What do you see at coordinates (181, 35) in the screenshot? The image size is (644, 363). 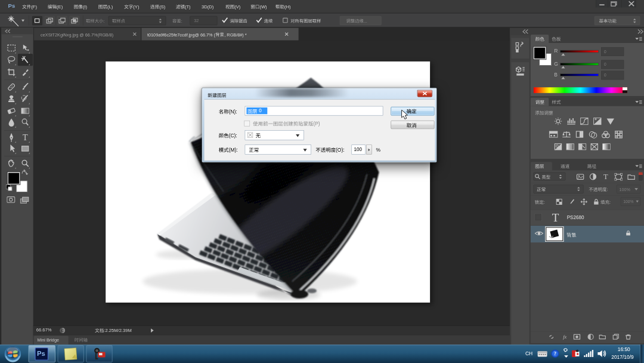 I see `svg-text:t0109a9f6c25fe7ccdf.jpg@ 66.7%: t0109a9f6c25fe7ccdf.jpg@ 66.7% (` at bounding box center [181, 35].